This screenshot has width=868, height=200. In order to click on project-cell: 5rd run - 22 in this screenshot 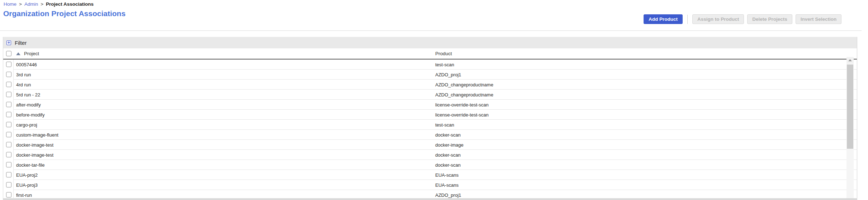, I will do `click(28, 95)`.